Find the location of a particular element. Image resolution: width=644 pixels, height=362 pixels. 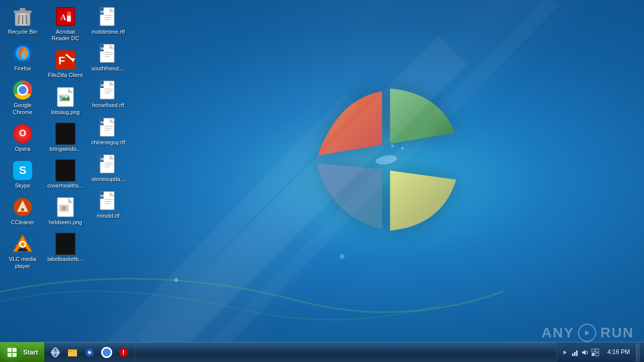

tray-network-icon is located at coordinates (575, 352).